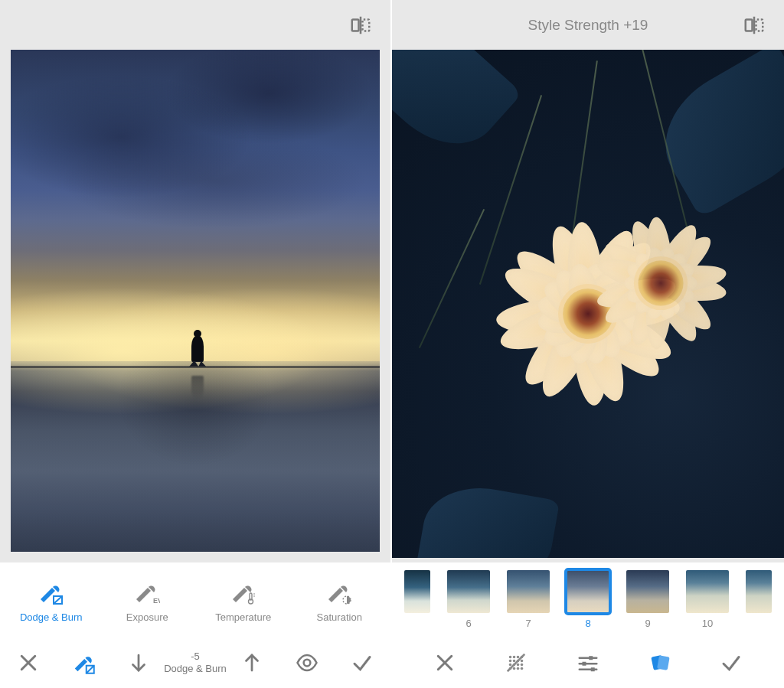 Image resolution: width=784 pixels, height=688 pixels. What do you see at coordinates (148, 603) in the screenshot?
I see `brush-exposure: EV Exposure` at bounding box center [148, 603].